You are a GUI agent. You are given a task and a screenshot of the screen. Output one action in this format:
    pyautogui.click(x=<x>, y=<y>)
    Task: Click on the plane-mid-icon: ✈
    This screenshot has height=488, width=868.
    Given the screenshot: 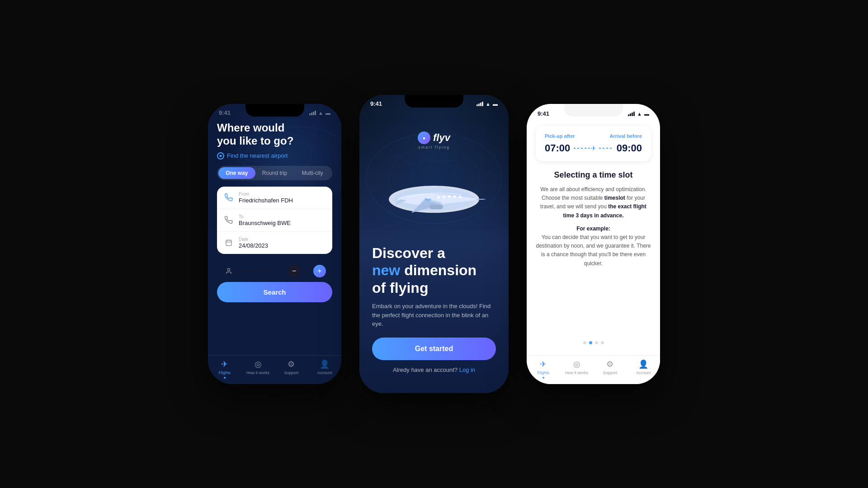 What is the action you would take?
    pyautogui.click(x=594, y=148)
    